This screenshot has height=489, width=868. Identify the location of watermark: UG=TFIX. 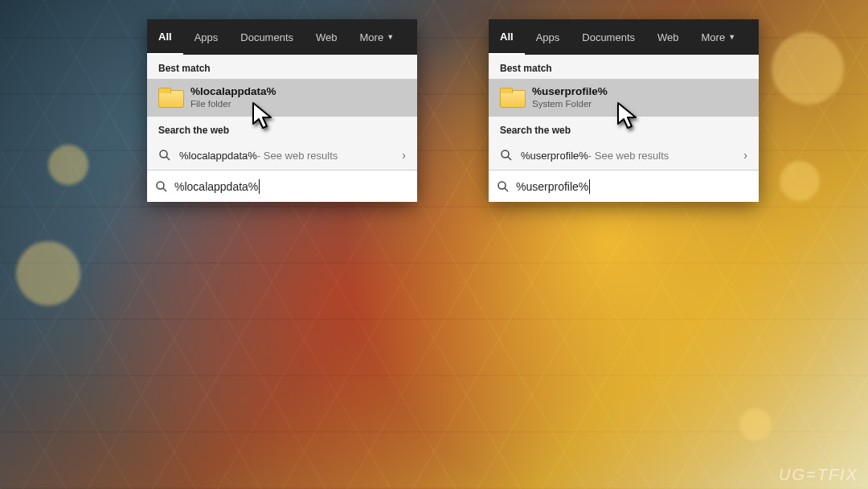
(818, 475).